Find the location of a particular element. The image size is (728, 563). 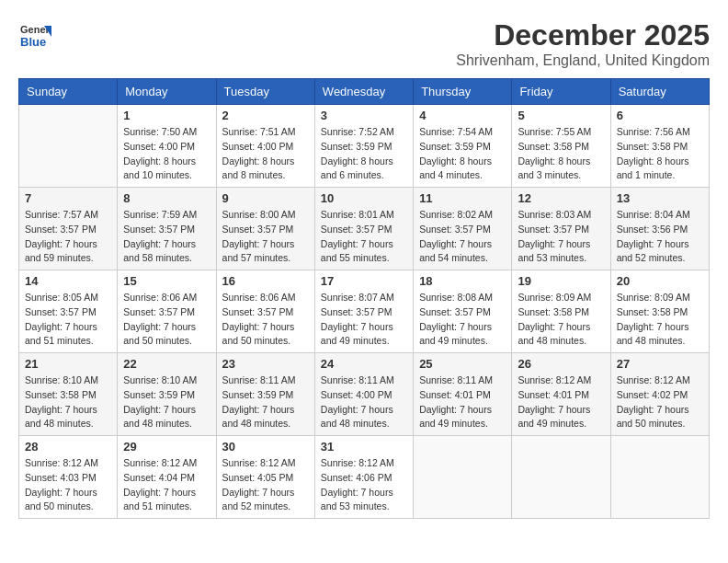

day-number: 25 is located at coordinates (462, 364).